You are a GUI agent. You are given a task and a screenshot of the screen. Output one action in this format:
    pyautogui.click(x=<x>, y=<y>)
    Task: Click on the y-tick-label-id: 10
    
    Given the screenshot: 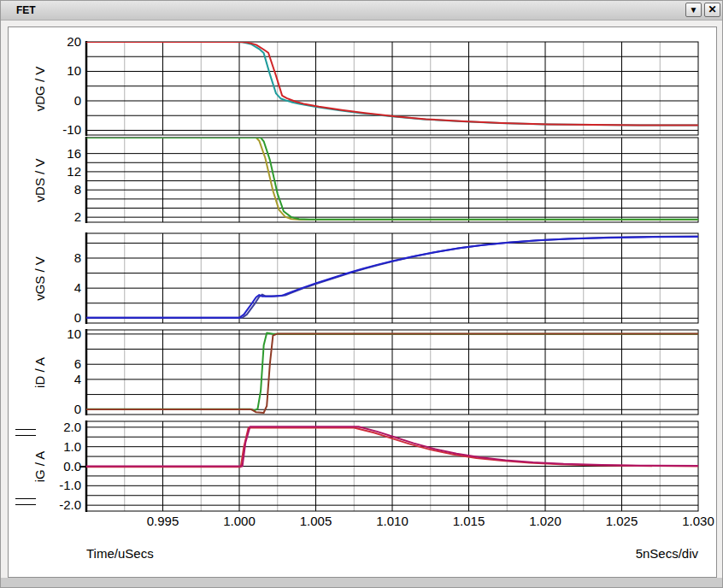 What is the action you would take?
    pyautogui.click(x=59, y=334)
    